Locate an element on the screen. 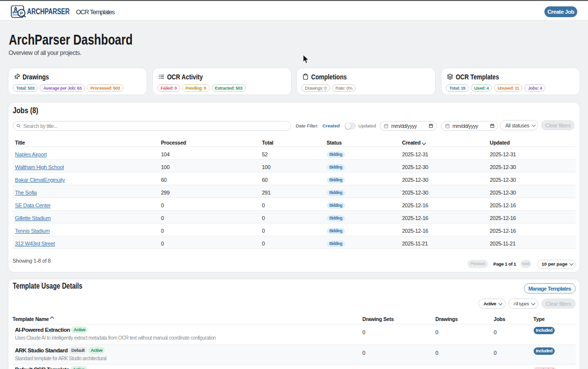  svg-text: P is located at coordinates (22, 13).